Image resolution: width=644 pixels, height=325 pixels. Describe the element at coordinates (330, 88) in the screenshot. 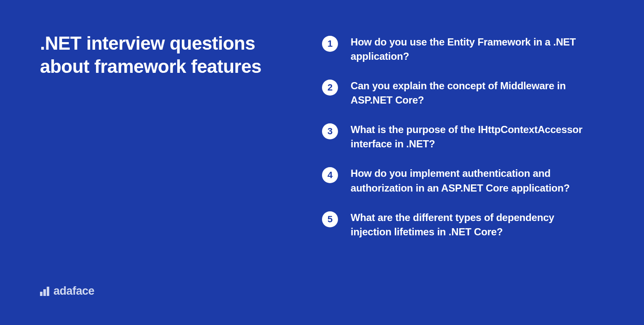

I see `item-number-badge: 2` at that location.